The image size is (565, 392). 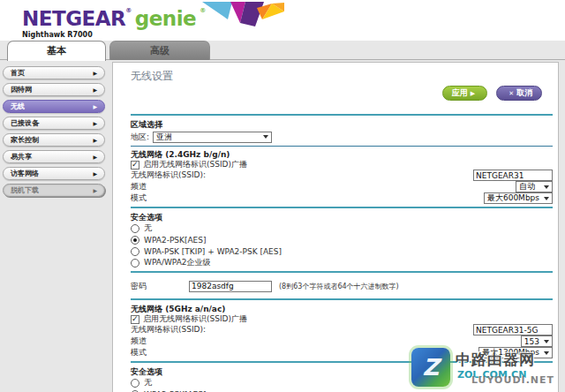 What do you see at coordinates (57, 35) in the screenshot?
I see `router-model-label: Nighthawk R7000` at bounding box center [57, 35].